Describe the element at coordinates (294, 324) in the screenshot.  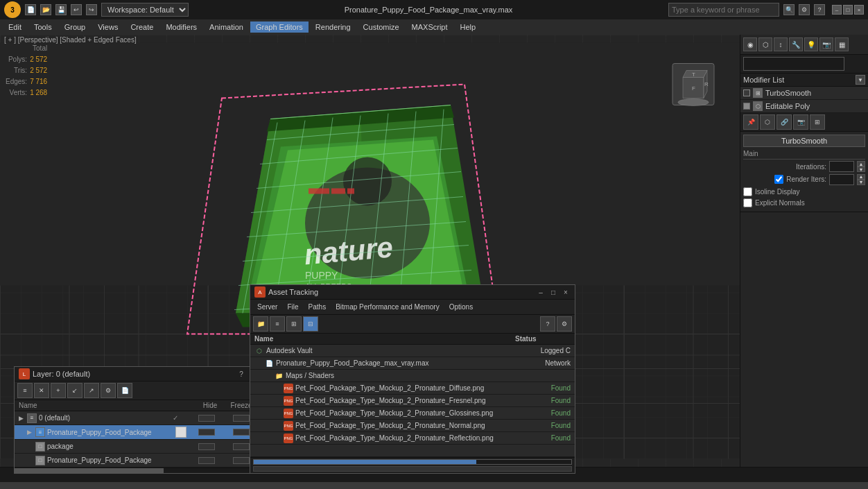
I see `asset-tb-grid: ⊞` at that location.